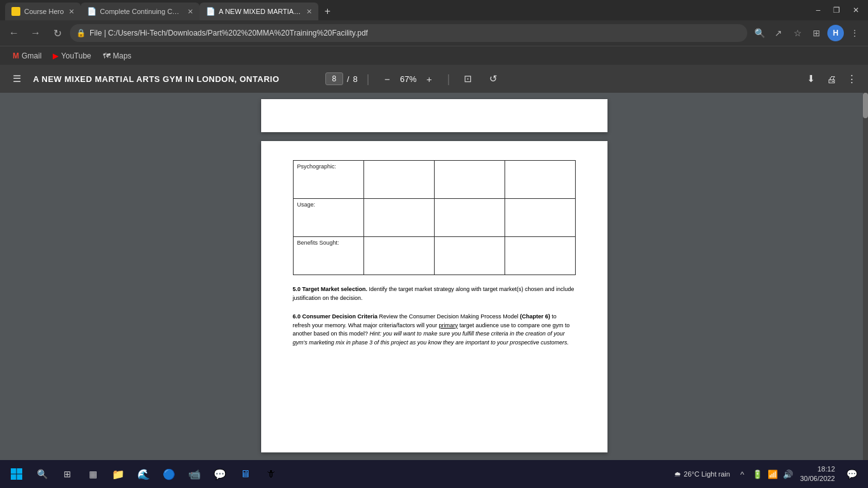 This screenshot has width=868, height=488. What do you see at coordinates (817, 33) in the screenshot?
I see `split-screen-icon: ⊞` at bounding box center [817, 33].